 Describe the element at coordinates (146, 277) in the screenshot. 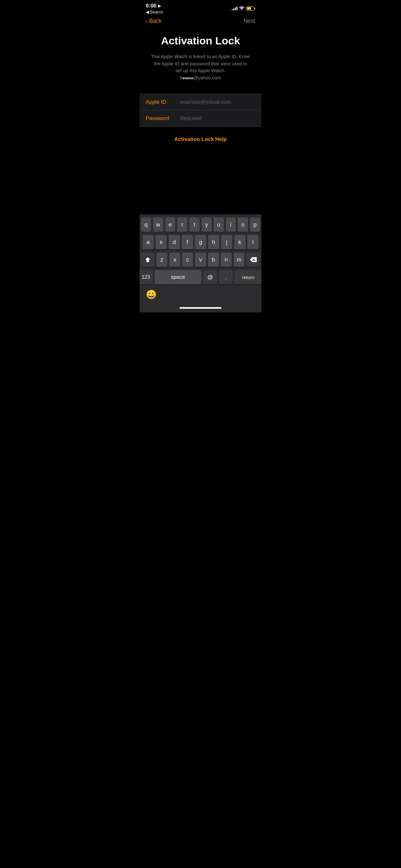

I see `numbers-key: 123` at that location.